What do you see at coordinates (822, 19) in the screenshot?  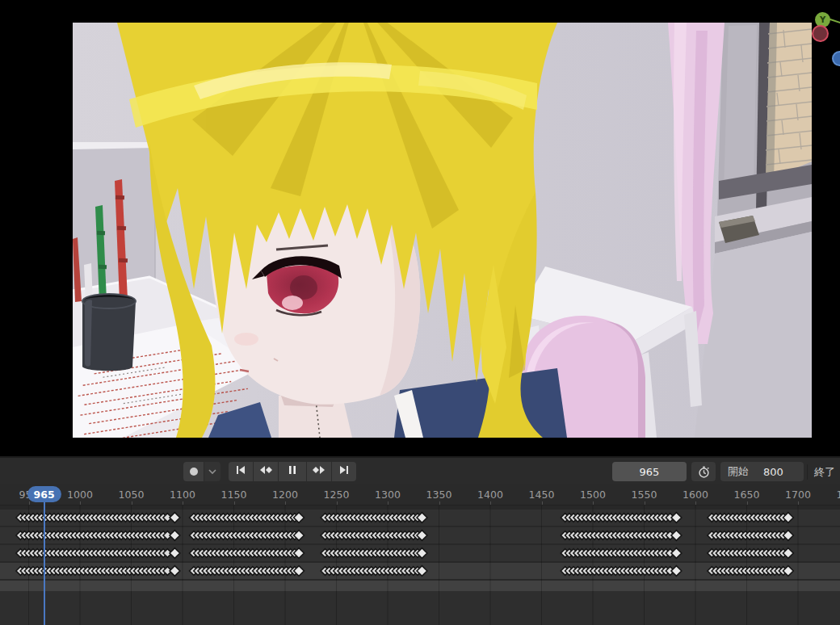 I see `gizmo-y-label: Y` at bounding box center [822, 19].